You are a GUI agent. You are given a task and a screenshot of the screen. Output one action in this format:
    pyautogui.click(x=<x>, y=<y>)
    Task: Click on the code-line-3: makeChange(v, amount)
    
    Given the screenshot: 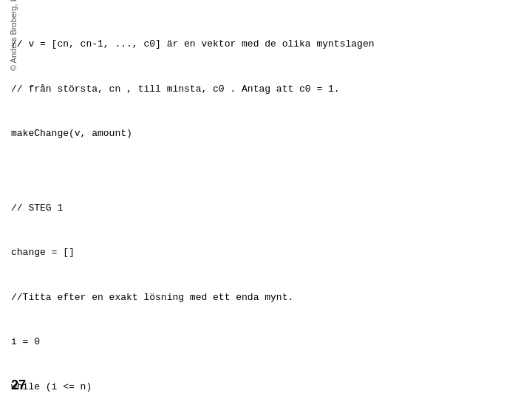 What is the action you would take?
    pyautogui.click(x=253, y=134)
    